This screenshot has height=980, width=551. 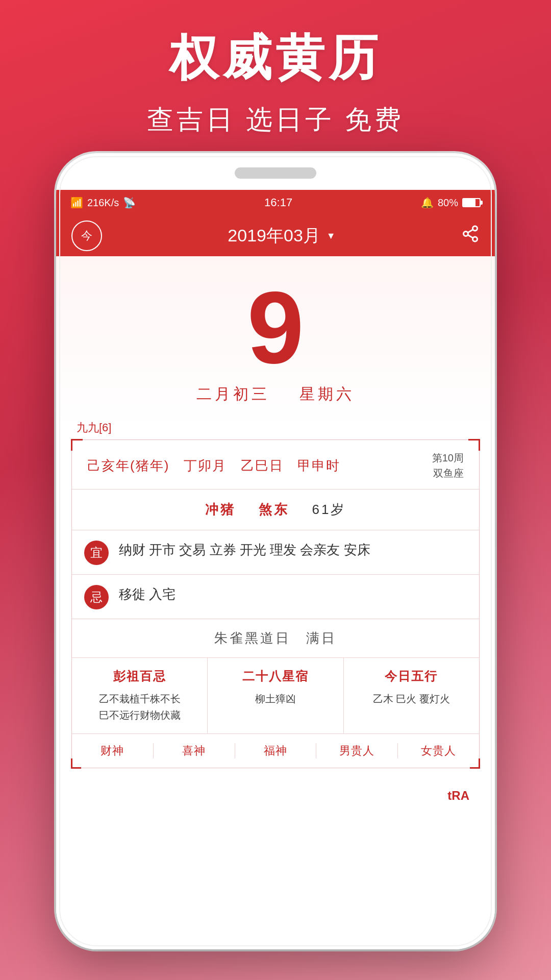 I want to click on deity-col-1: 喜神, so click(x=194, y=751).